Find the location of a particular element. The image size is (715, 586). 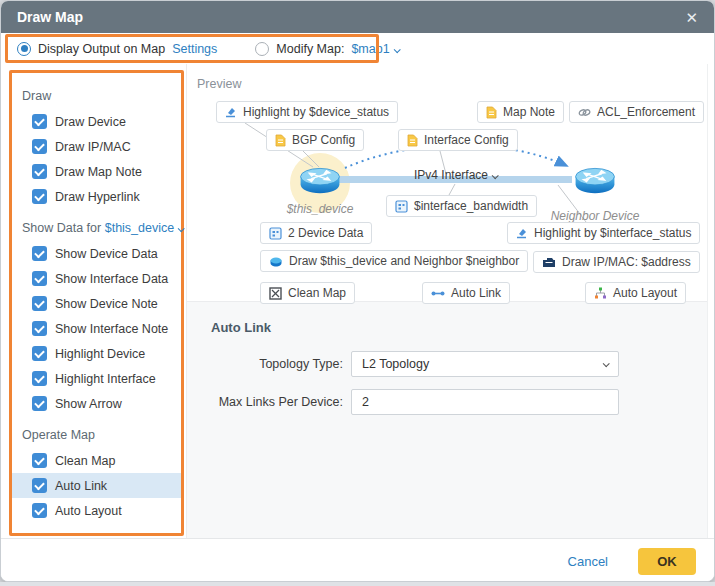

neighbor-device-label: Neighbor Device is located at coordinates (595, 216).